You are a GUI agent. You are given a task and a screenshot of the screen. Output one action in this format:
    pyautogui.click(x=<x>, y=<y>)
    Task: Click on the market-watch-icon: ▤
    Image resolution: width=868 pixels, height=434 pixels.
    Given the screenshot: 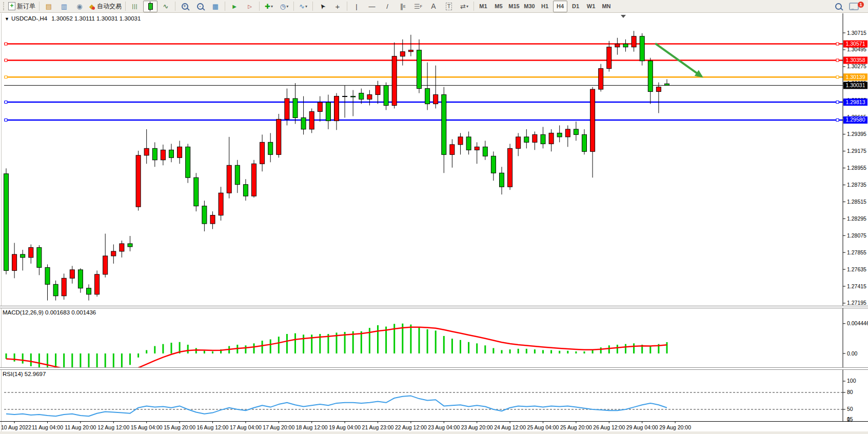 What is the action you would take?
    pyautogui.click(x=49, y=6)
    